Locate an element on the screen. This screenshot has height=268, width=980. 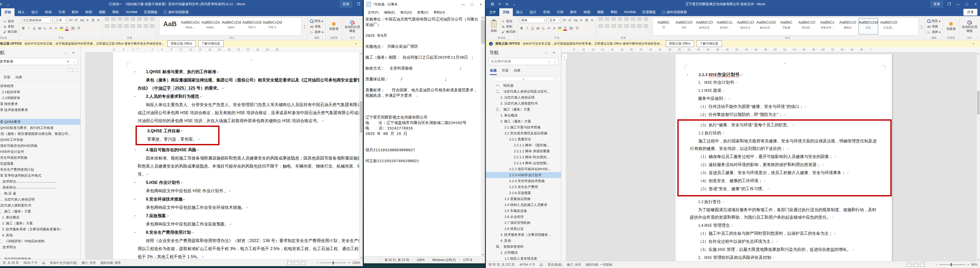
page-indicator: 页, 共 28 页 is located at coordinates (11, 263).